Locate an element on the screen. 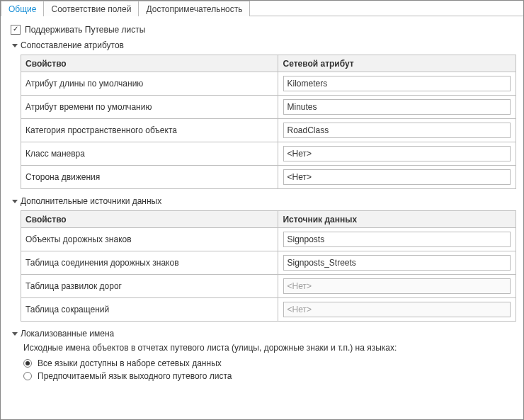 This screenshot has width=524, height=420. support-directions-checkbox is located at coordinates (16, 30).